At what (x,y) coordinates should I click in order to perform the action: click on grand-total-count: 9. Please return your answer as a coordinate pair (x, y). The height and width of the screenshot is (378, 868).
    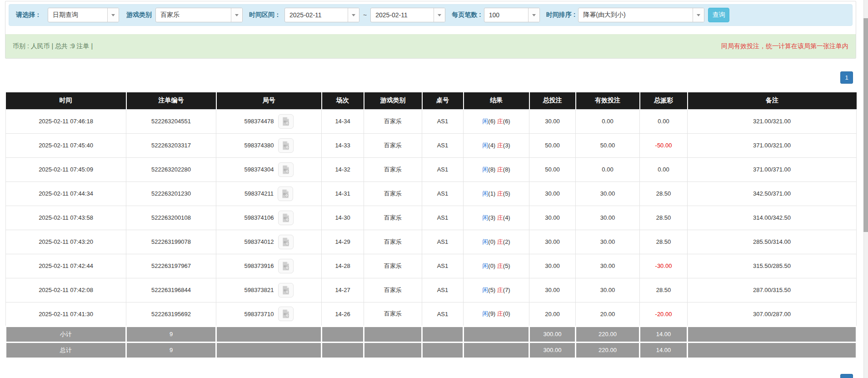
    Looking at the image, I should click on (171, 350).